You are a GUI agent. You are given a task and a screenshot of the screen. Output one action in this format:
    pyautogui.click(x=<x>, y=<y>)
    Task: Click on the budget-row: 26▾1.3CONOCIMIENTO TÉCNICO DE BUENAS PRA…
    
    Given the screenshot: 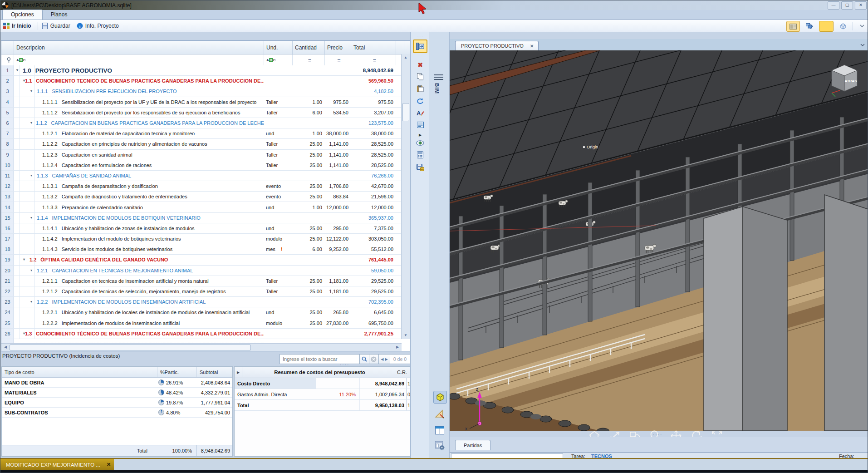 What is the action you would take?
    pyautogui.click(x=201, y=334)
    